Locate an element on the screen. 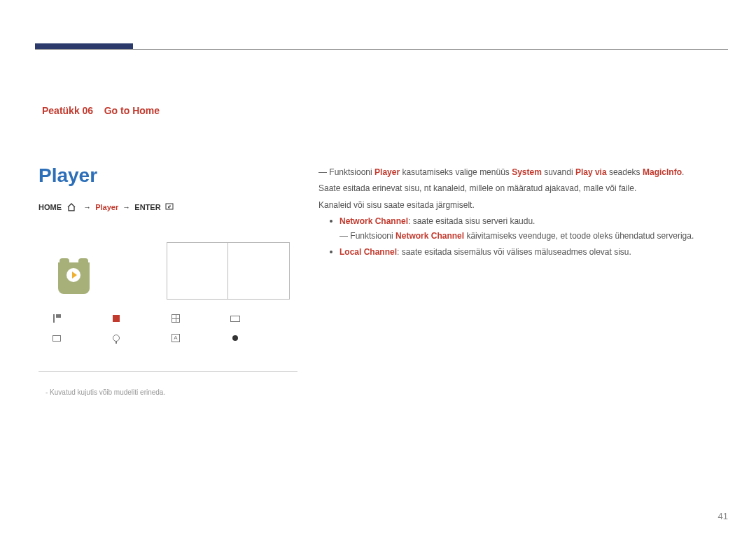  body-text: ― Funktsiooni Player kasutamiseks valige… is located at coordinates (519, 212).